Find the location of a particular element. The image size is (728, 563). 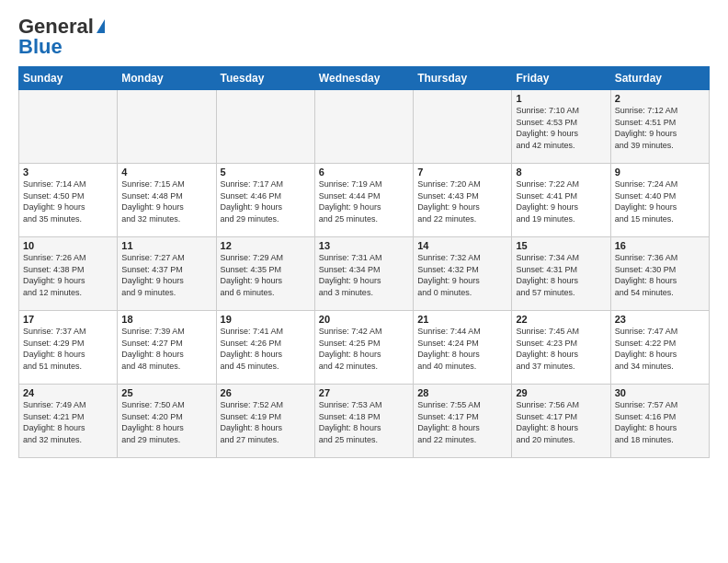

logo-triangle-icon is located at coordinates (101, 26).